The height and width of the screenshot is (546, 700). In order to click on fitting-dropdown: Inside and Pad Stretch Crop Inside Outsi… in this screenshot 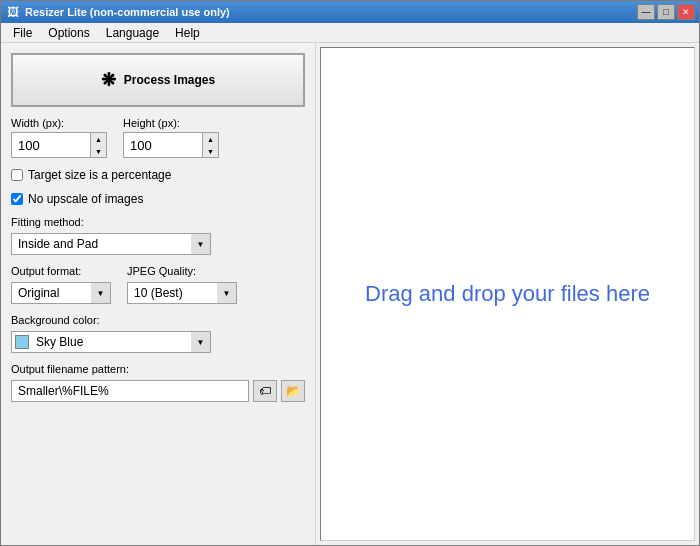, I will do `click(111, 244)`.